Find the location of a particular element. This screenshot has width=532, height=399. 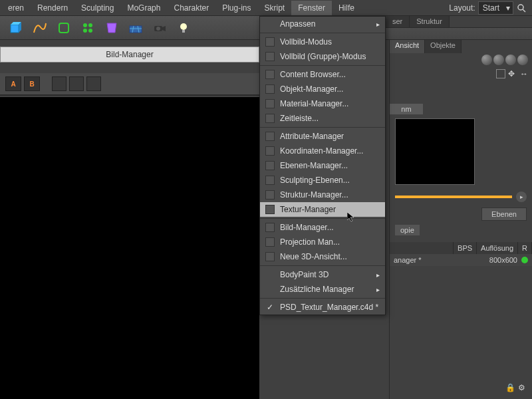

dd-bild-manager: Bild-Manager... is located at coordinates (323, 227).